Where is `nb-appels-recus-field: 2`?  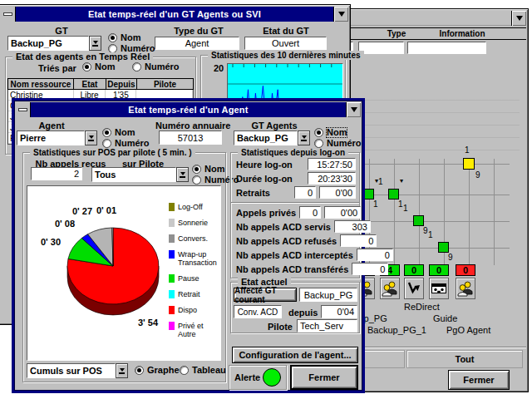 nb-appels-recus-field: 2 is located at coordinates (57, 174).